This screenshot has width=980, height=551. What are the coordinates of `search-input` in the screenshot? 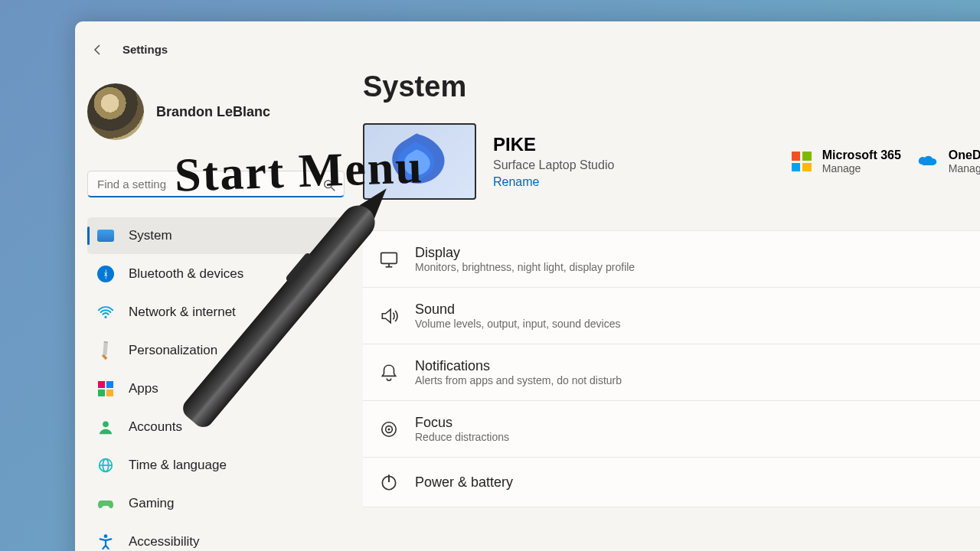 It's located at (205, 184).